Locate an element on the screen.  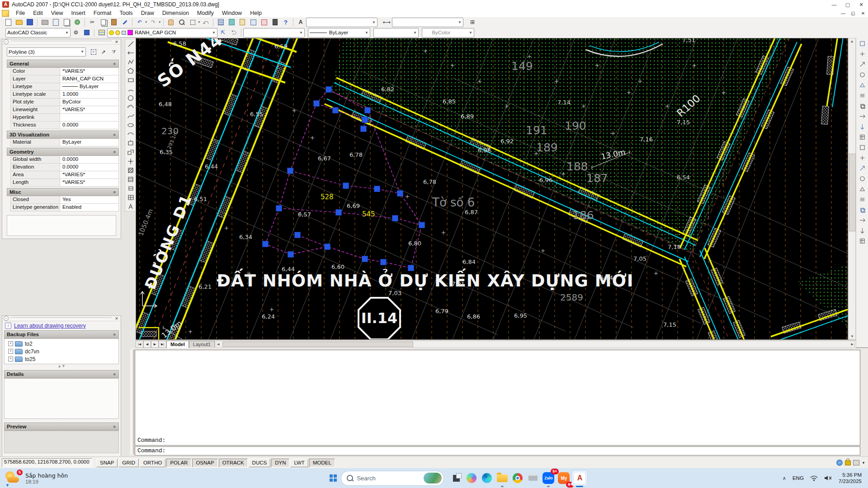
polyline-button is located at coordinates (130, 62).